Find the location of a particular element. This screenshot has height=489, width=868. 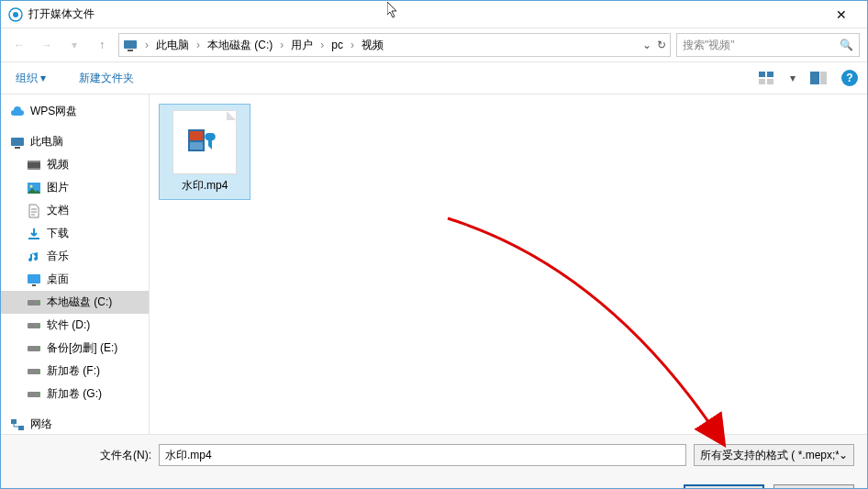

organize-button: 组织 ▾ is located at coordinates (31, 79).